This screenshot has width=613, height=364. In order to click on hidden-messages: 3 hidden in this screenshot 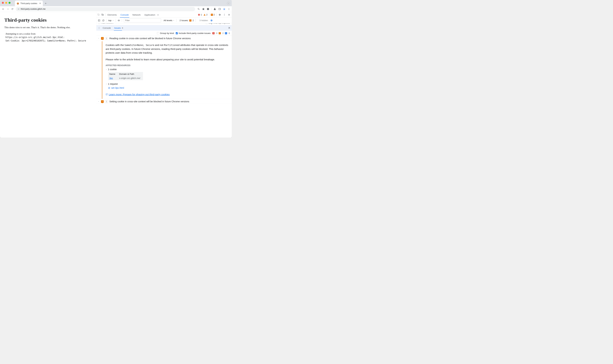, I will do `click(204, 21)`.